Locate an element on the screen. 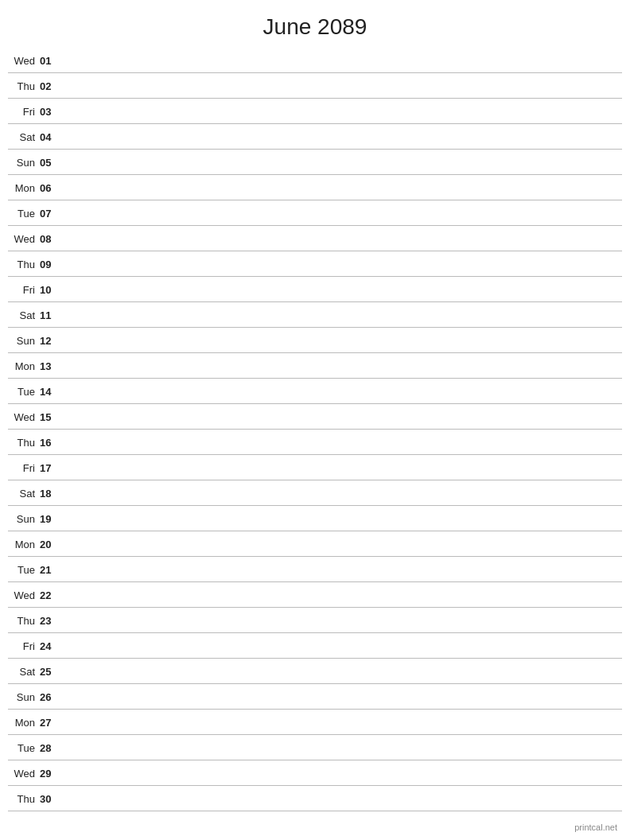 The height and width of the screenshot is (840, 630). day-row: Fri10 is located at coordinates (315, 290).